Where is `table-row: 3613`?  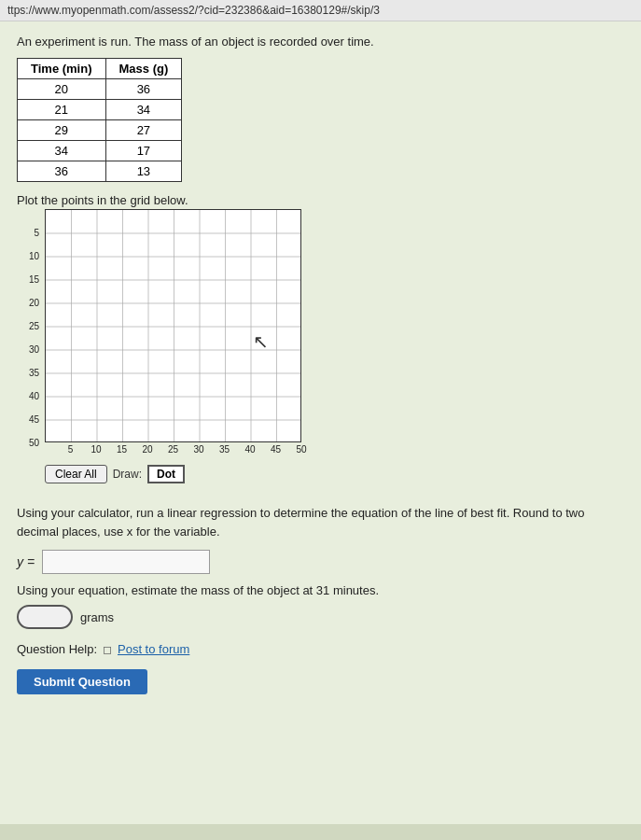
table-row: 3613 is located at coordinates (100, 172).